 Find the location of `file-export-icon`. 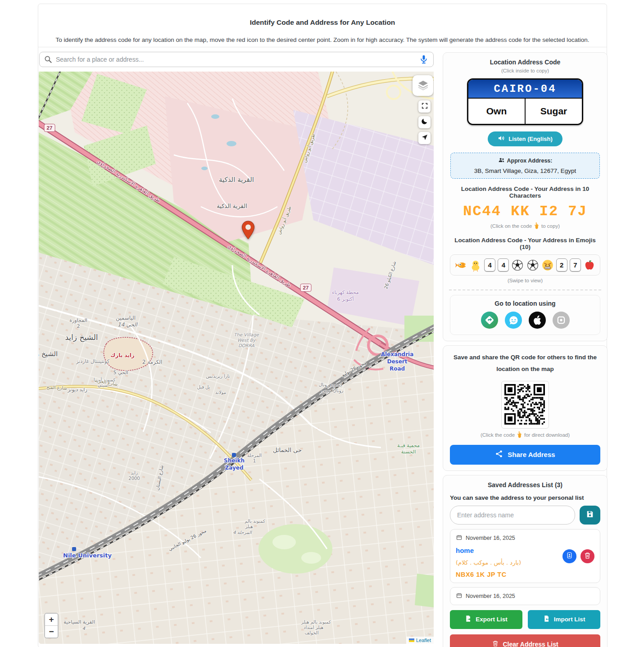

file-export-icon is located at coordinates (468, 620).